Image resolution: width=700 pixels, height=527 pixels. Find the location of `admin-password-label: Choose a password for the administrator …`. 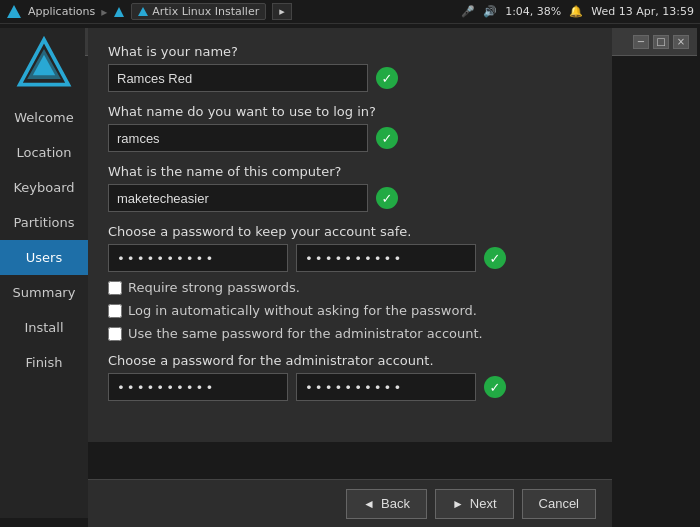

admin-password-label: Choose a password for the administrator … is located at coordinates (350, 360).